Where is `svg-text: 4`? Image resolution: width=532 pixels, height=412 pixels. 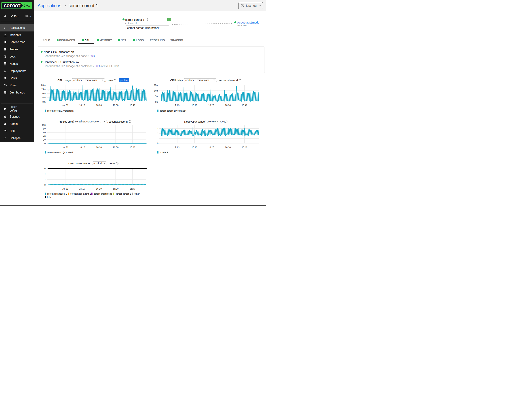 svg-text: 4 is located at coordinates (45, 174).